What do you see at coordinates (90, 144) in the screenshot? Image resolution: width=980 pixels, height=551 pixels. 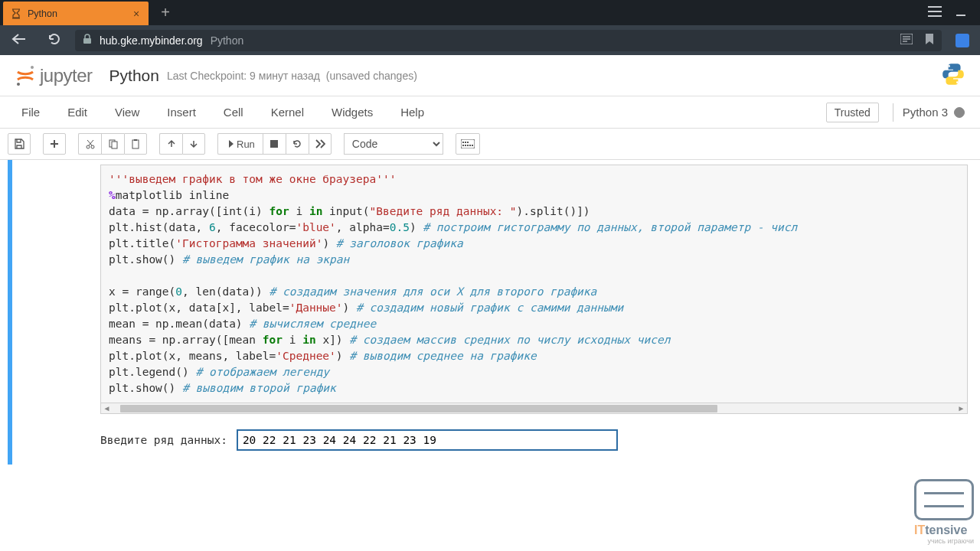 I see `cut-button` at bounding box center [90, 144].